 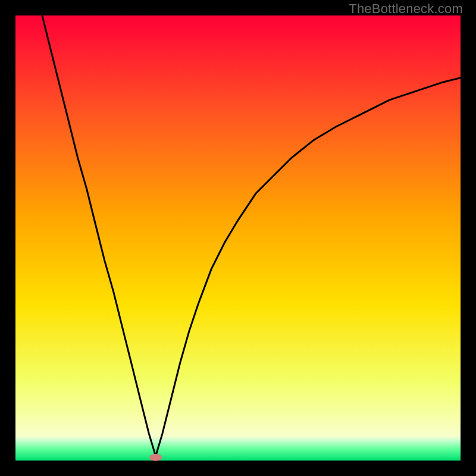 I want to click on watermark-text: TheBottleneck.com, so click(x=406, y=9).